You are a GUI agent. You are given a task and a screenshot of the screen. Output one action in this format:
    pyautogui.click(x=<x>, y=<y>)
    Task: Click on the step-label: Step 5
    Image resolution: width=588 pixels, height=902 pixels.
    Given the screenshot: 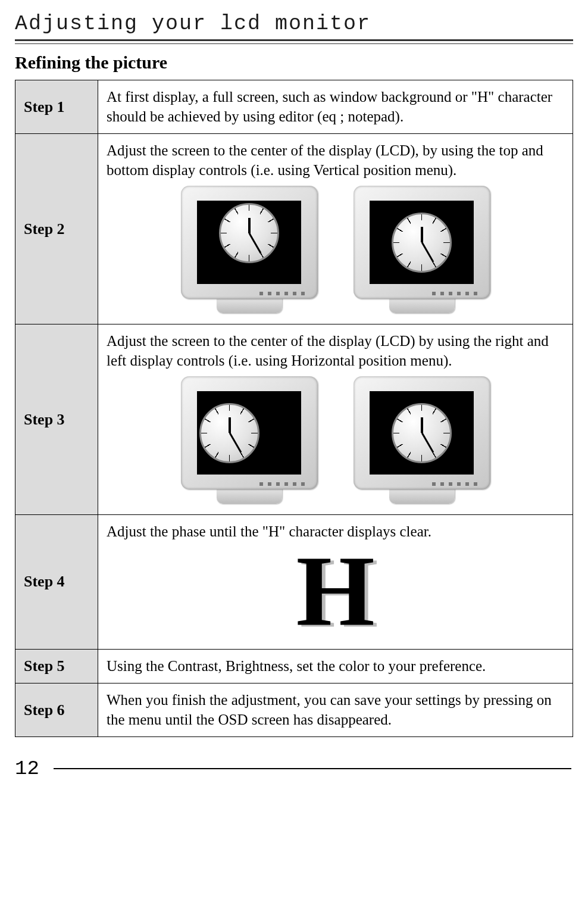 What is the action you would take?
    pyautogui.click(x=57, y=666)
    